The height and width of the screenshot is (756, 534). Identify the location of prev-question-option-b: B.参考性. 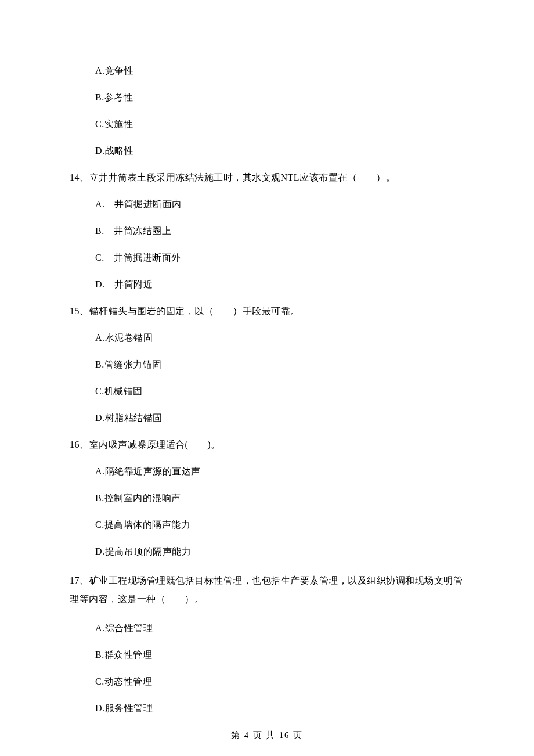
(280, 98).